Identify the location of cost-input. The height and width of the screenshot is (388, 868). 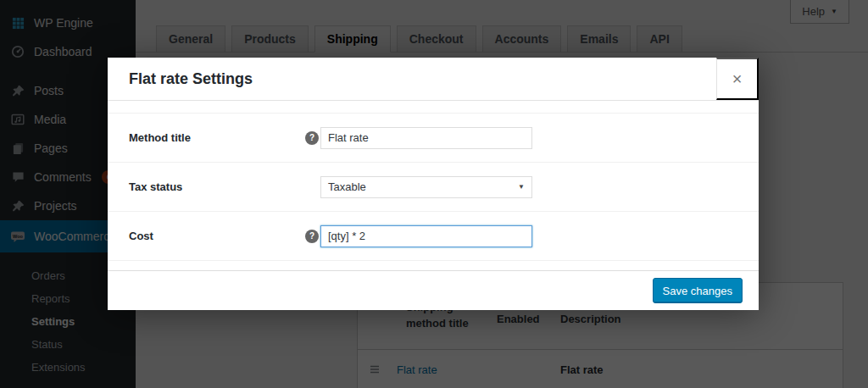
(426, 236).